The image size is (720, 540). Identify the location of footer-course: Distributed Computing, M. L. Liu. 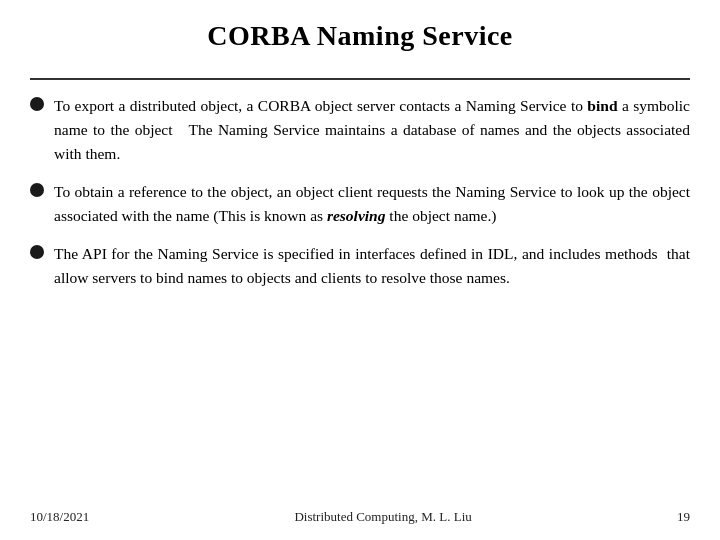
(382, 517).